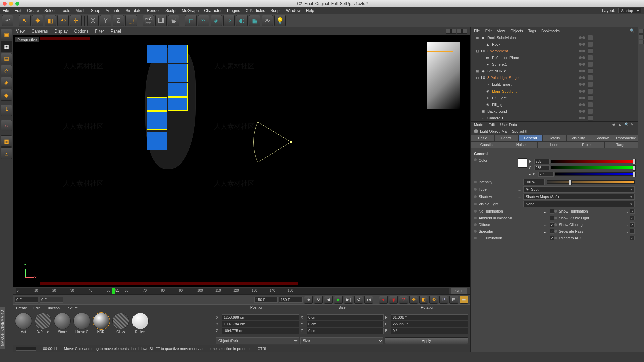 This screenshot has height=362, width=644. Describe the element at coordinates (535, 64) in the screenshot. I see `object-name: Sphere.1` at that location.